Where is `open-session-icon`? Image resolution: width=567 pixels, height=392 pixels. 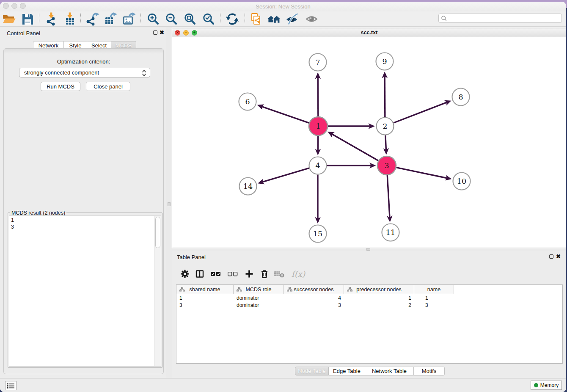
open-session-icon is located at coordinates (9, 19).